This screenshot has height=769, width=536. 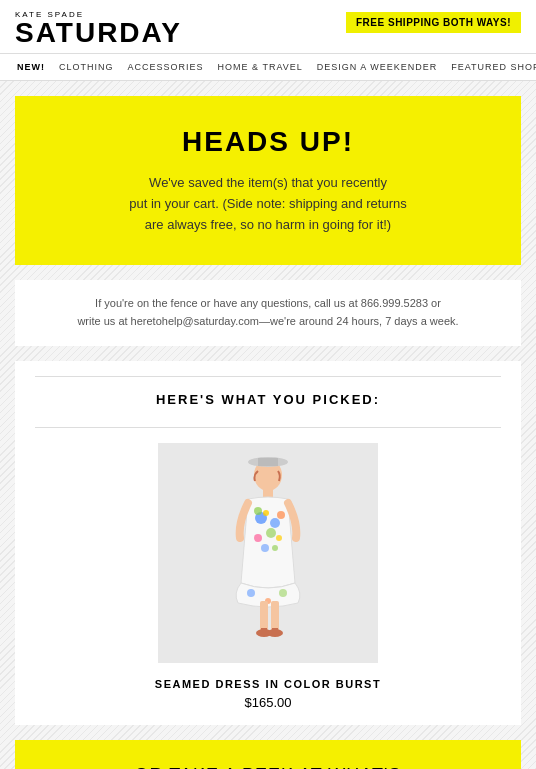 I want to click on shipping-badge: FREE SHIPPING BOTH WAYS!, so click(x=434, y=22).